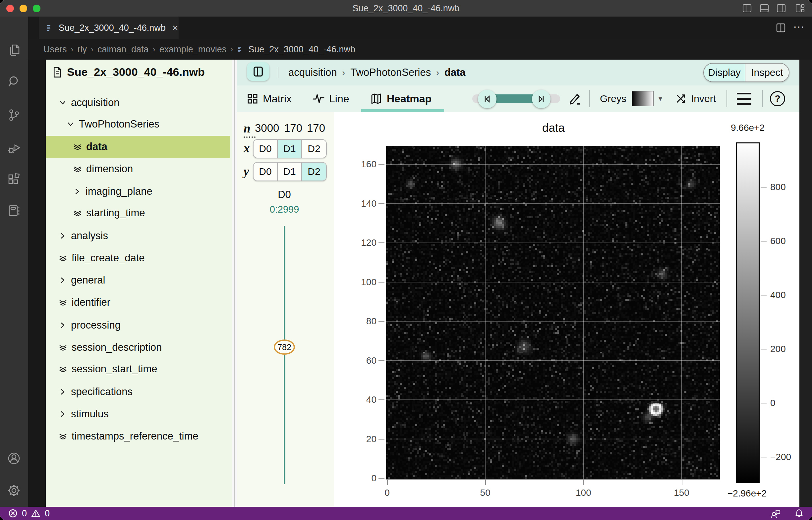 The image size is (812, 520). What do you see at coordinates (643, 99) in the screenshot?
I see `colormap-swatch` at bounding box center [643, 99].